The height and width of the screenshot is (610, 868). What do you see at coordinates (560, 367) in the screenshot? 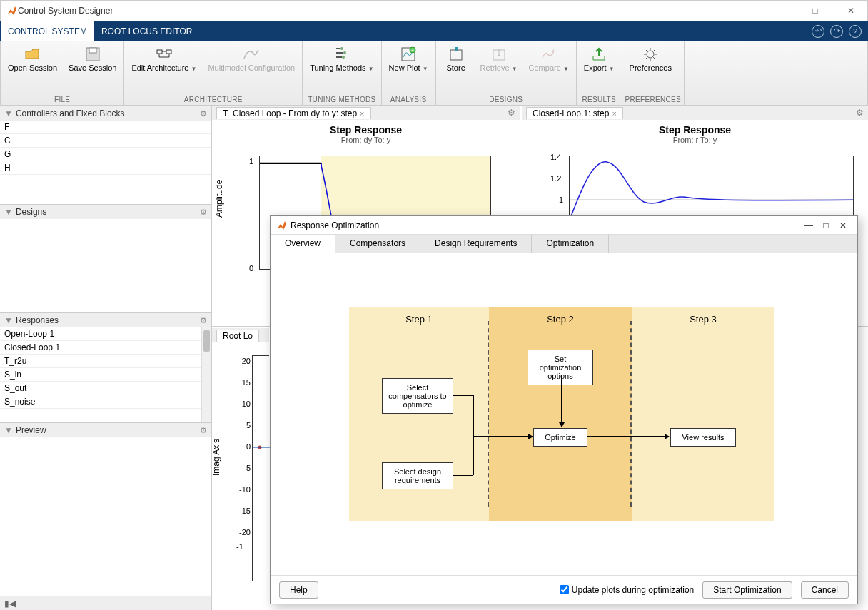
I see `box-options: Set optimization options` at bounding box center [560, 367].